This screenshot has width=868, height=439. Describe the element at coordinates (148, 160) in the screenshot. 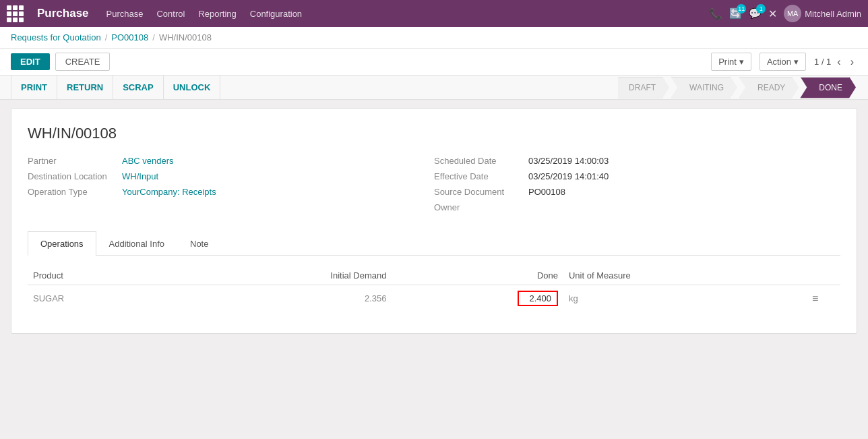

I see `partner-value: ABC venders` at that location.